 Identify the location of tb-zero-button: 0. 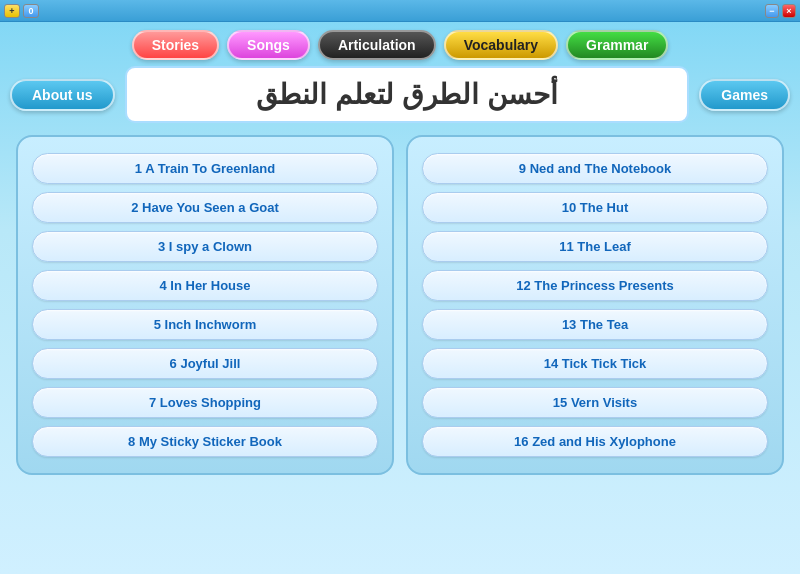
(31, 11).